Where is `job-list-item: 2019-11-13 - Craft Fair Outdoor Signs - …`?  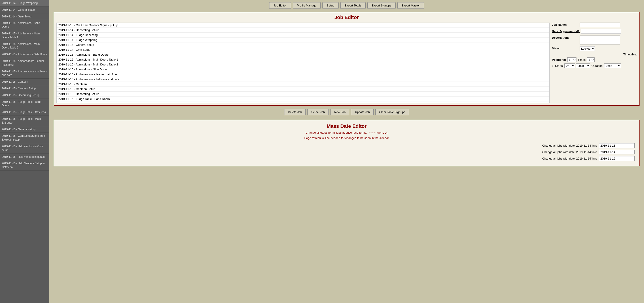 job-list-item: 2019-11-13 - Craft Fair Outdoor Signs - … is located at coordinates (303, 25).